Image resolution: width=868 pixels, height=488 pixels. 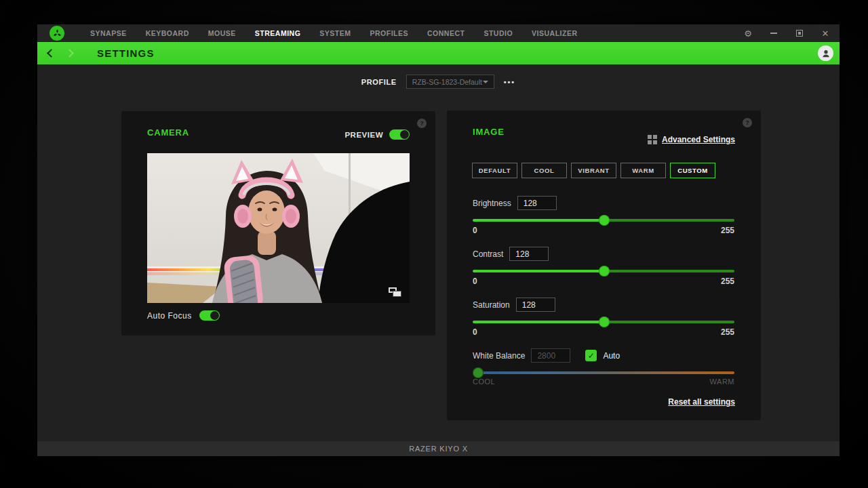 What do you see at coordinates (604, 373) in the screenshot?
I see `white-balance-slider` at bounding box center [604, 373].